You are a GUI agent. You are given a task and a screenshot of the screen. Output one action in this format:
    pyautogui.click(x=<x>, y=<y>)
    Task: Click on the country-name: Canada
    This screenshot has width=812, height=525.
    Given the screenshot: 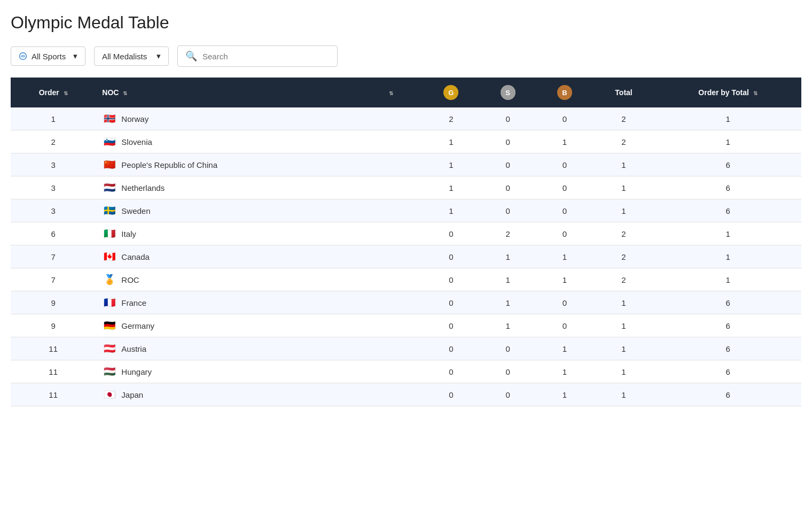 What is the action you would take?
    pyautogui.click(x=136, y=257)
    